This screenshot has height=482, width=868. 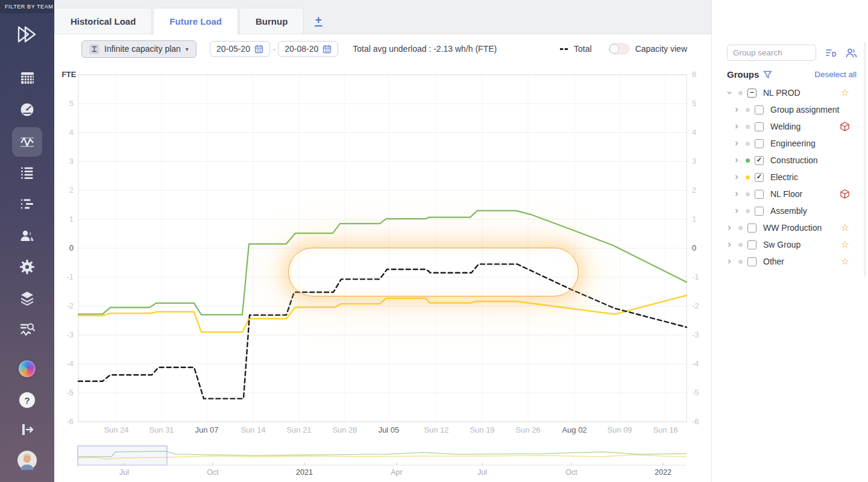 What do you see at coordinates (793, 143) in the screenshot?
I see `tree-label: Engineering` at bounding box center [793, 143].